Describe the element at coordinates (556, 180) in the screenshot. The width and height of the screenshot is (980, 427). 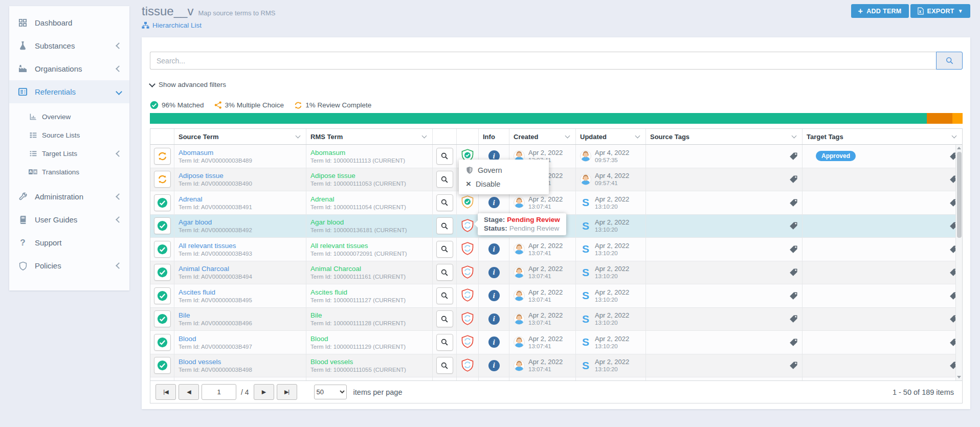
I see `table-row: Adipose tissue Term Id: A0V00000003B490 …` at that location.